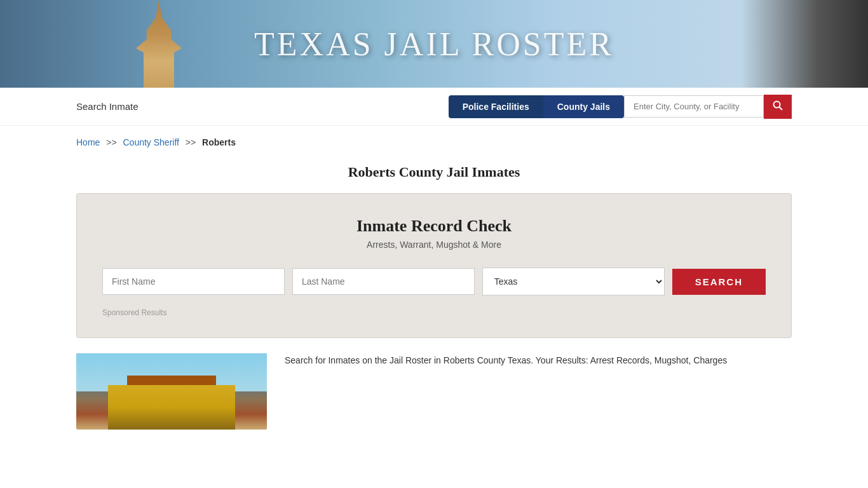 Image resolution: width=868 pixels, height=488 pixels. I want to click on state-select: AlabamaAlaskaArizonaArkansasCaliforniaCo…, so click(573, 281).